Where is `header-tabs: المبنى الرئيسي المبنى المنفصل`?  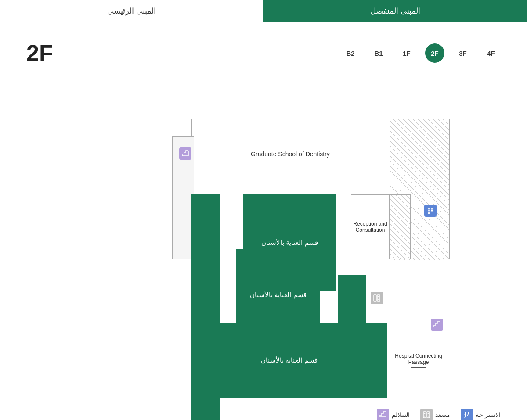 header-tabs: المبنى الرئيسي المبنى المنفصل is located at coordinates (264, 11).